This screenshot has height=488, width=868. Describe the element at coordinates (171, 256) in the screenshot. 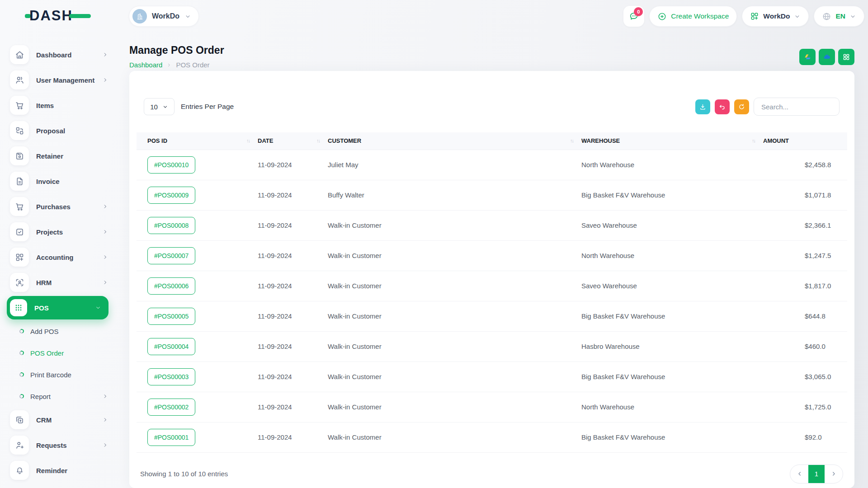

I see `pos-id-button: #POS00007` at that location.